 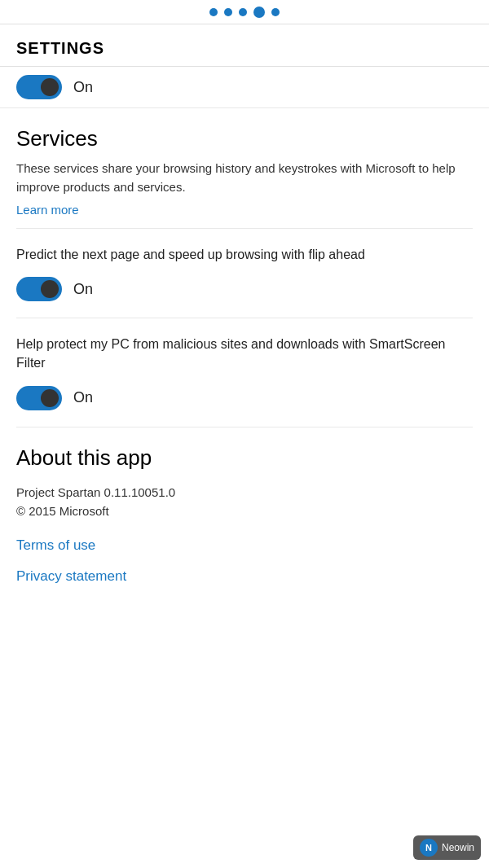 I want to click on flip-ahead-toggle-label: On, so click(x=83, y=290).